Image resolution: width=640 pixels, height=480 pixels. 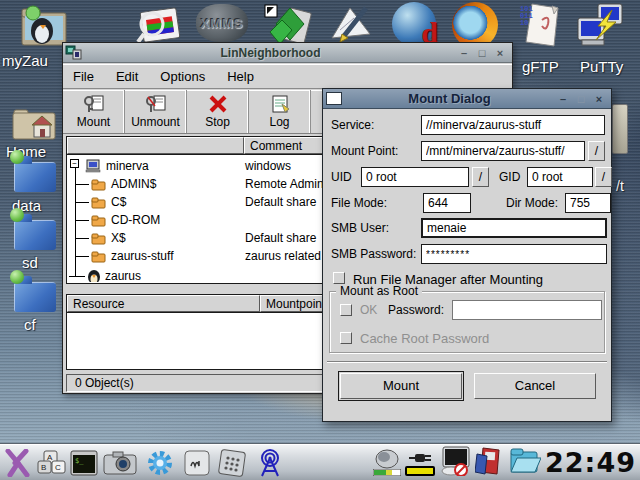 What do you see at coordinates (420, 458) in the screenshot?
I see `power-plug-icon` at bounding box center [420, 458].